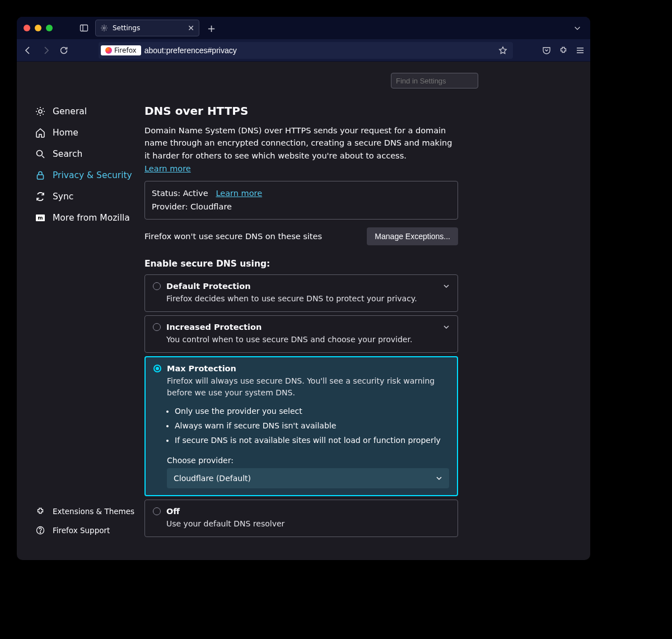 This screenshot has width=672, height=639. Describe the element at coordinates (308, 524) in the screenshot. I see `option-desc: Use your default DNS resolver` at that location.